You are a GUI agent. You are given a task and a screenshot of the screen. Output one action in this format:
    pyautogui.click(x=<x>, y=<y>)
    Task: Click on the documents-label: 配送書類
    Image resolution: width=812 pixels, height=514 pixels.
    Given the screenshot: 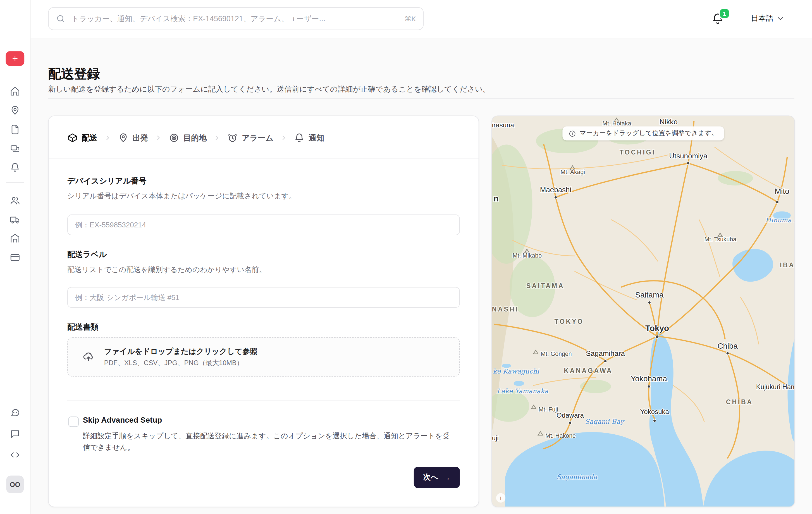 What is the action you would take?
    pyautogui.click(x=83, y=327)
    